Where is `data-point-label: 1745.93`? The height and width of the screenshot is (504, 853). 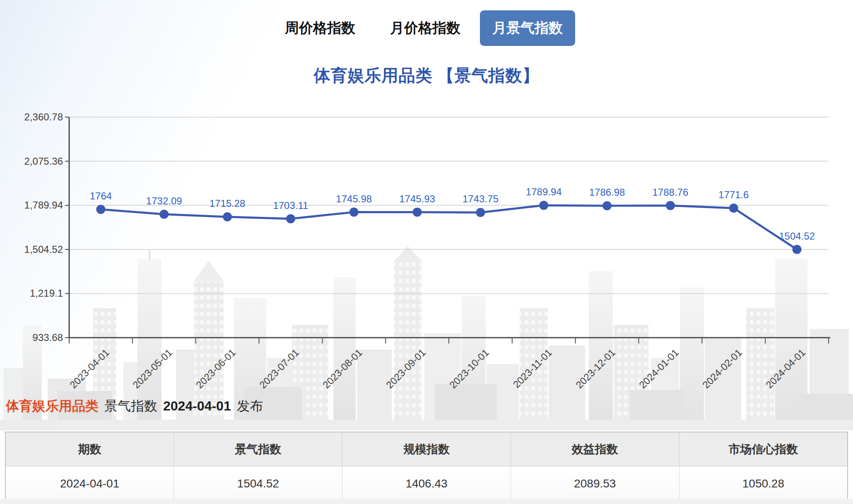 data-point-label: 1745.93 is located at coordinates (417, 199).